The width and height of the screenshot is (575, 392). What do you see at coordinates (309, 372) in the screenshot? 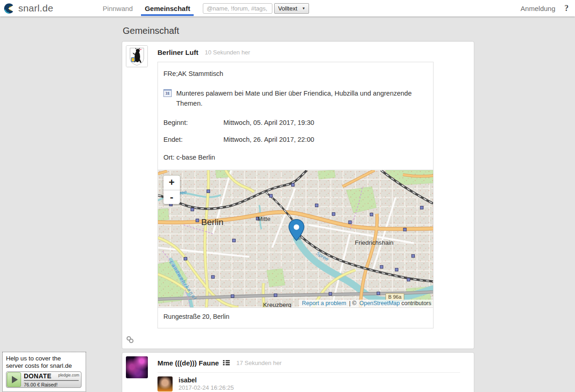
I see `comment-divider` at bounding box center [309, 372].